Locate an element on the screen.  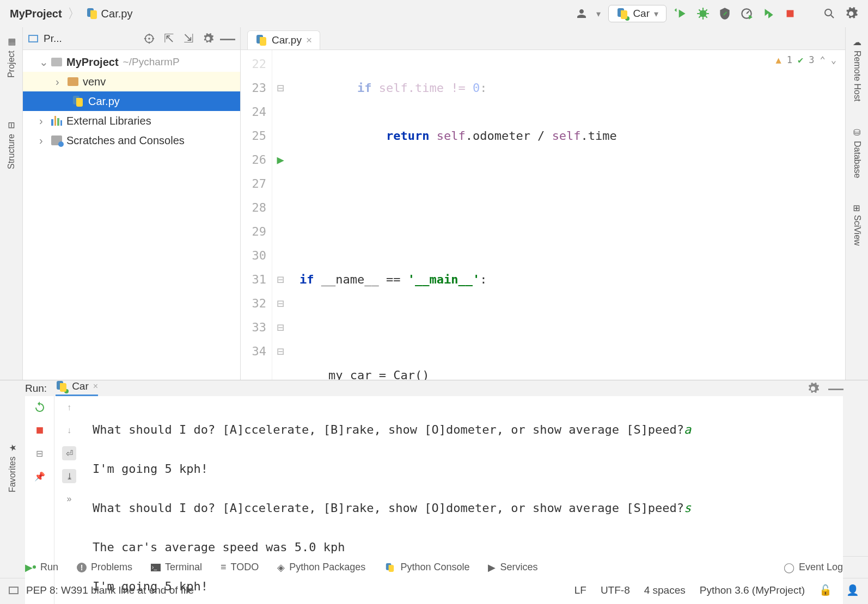
run-config-name: Car is located at coordinates (641, 14).